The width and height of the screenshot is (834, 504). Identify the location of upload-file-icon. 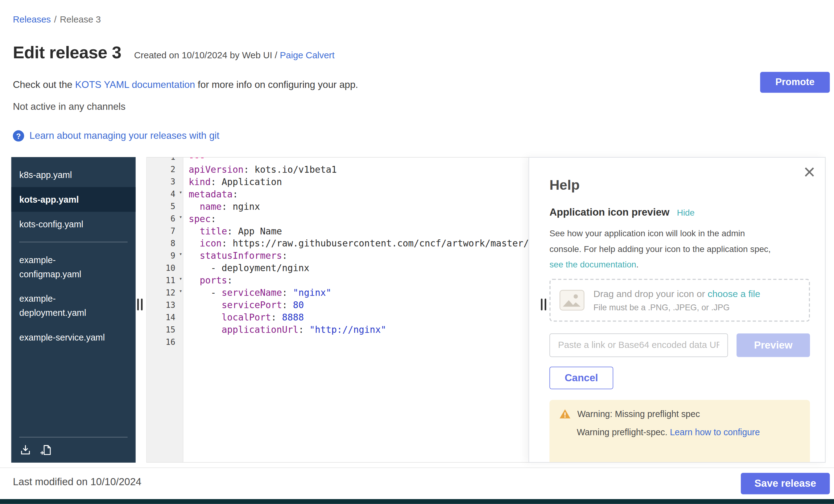
(26, 450).